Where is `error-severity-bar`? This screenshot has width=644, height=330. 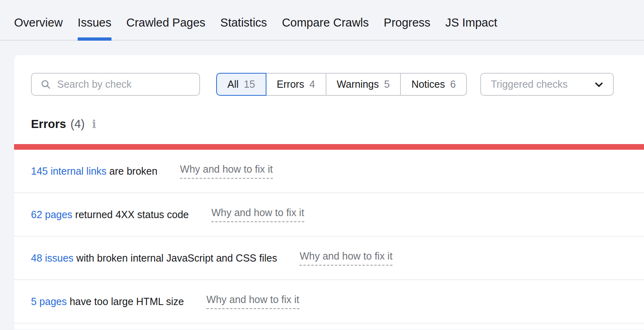 error-severity-bar is located at coordinates (329, 147).